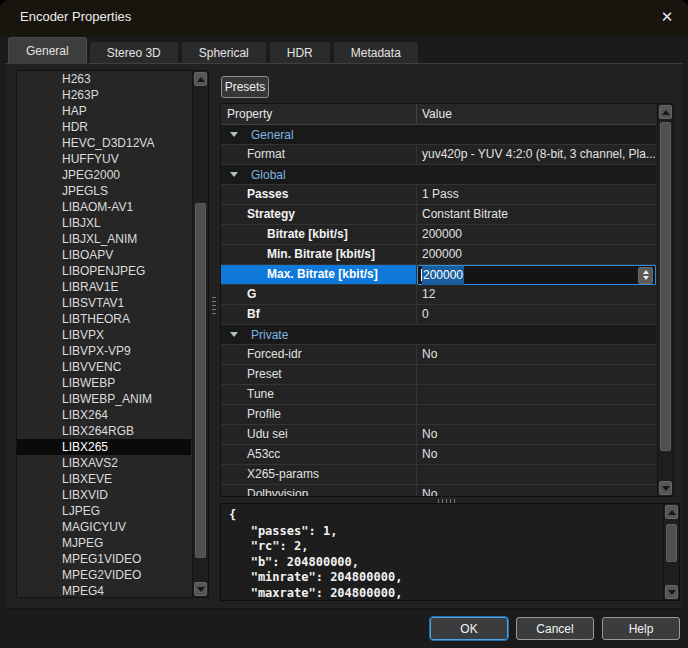 The image size is (688, 648). What do you see at coordinates (48, 50) in the screenshot?
I see `tab-general: General` at bounding box center [48, 50].